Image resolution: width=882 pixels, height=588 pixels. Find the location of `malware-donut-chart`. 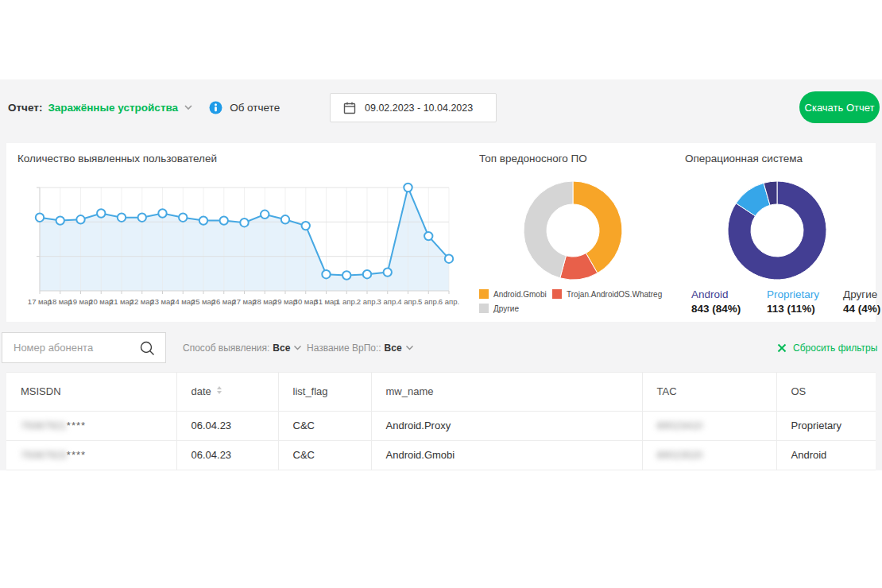

malware-donut-chart is located at coordinates (573, 230).